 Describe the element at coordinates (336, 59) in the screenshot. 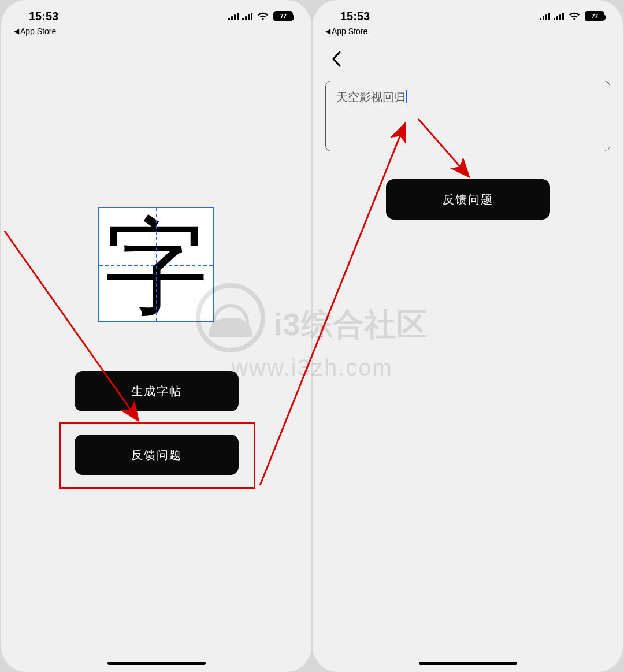

I see `chevron-left-icon` at that location.